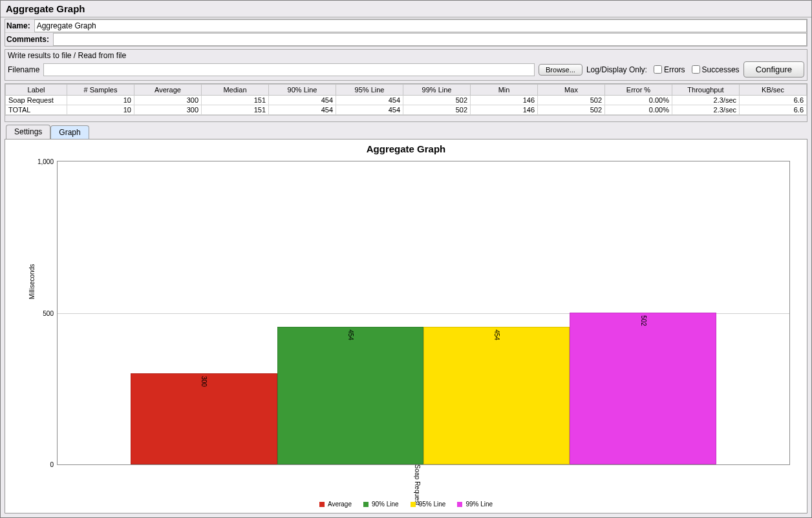 The width and height of the screenshot is (812, 518). I want to click on th-99line: 99% Line, so click(437, 90).